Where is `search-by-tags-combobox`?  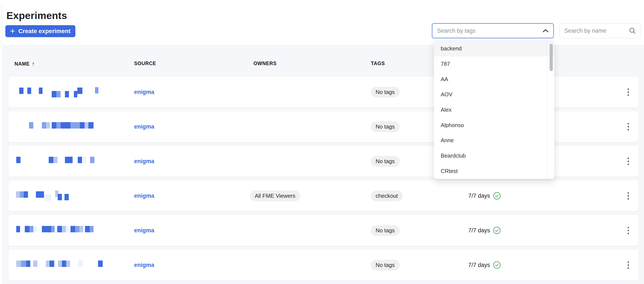 search-by-tags-combobox is located at coordinates (493, 31).